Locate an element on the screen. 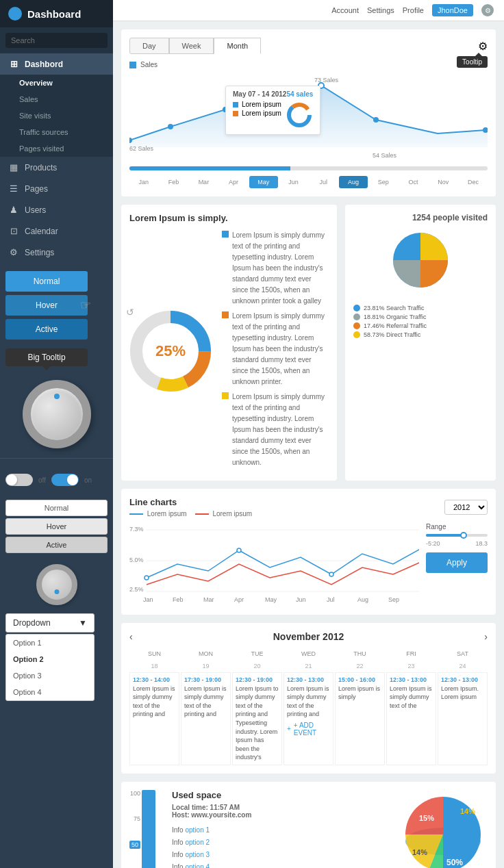  sidebar-item-products: ▦ Products is located at coordinates (56, 167).